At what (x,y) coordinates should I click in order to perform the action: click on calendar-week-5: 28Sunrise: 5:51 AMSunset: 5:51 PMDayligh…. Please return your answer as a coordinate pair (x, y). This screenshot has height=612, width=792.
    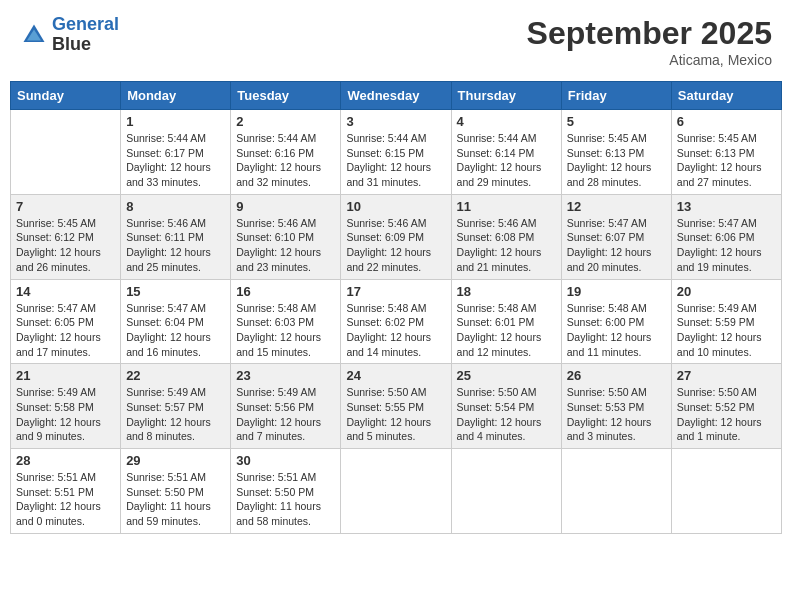
    Looking at the image, I should click on (396, 492).